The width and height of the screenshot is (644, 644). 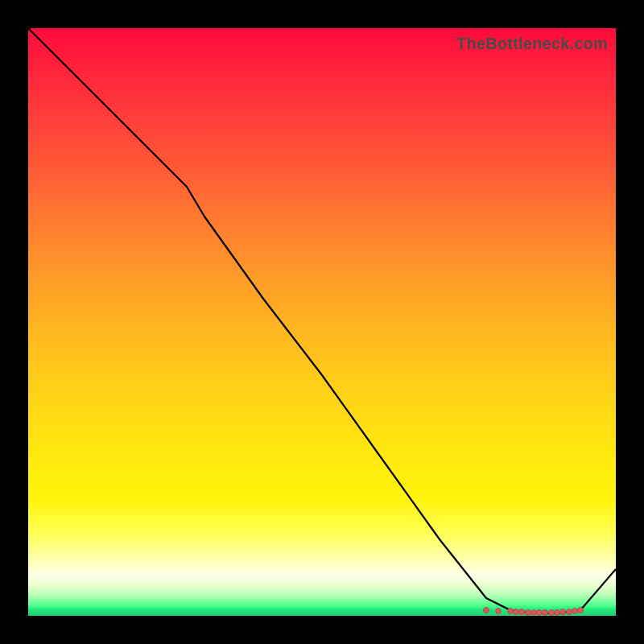 What do you see at coordinates (532, 43) in the screenshot?
I see `watermark-text: TheBottleneck.com` at bounding box center [532, 43].